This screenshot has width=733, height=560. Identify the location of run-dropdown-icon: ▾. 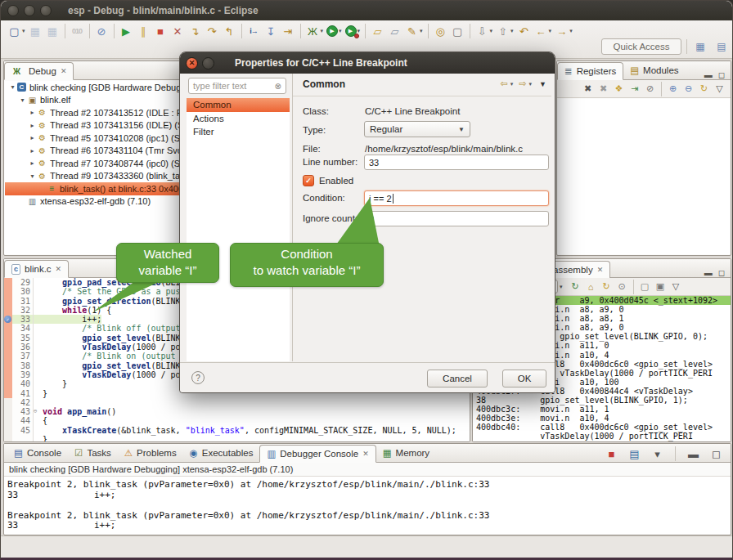
(340, 31).